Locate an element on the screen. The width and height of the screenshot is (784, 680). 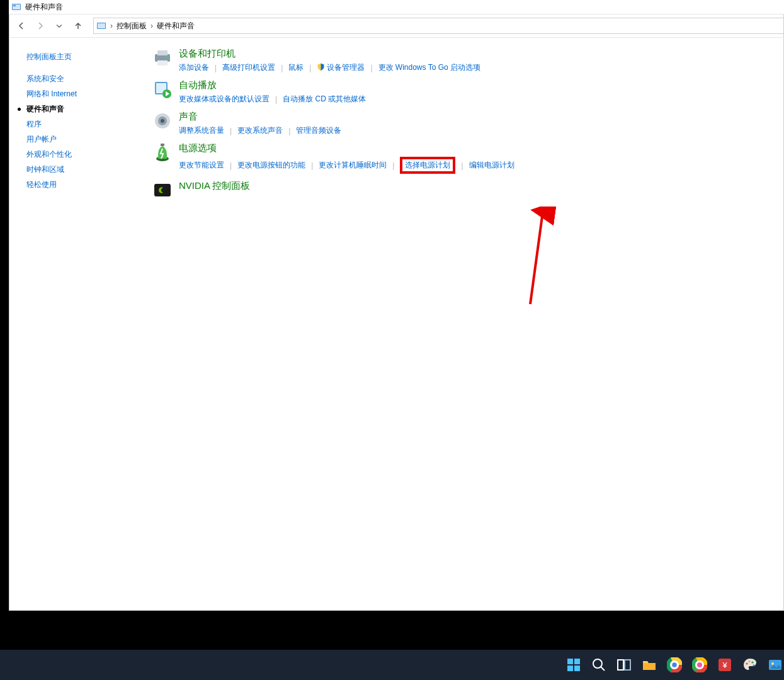
speaker-icon is located at coordinates (162, 123).